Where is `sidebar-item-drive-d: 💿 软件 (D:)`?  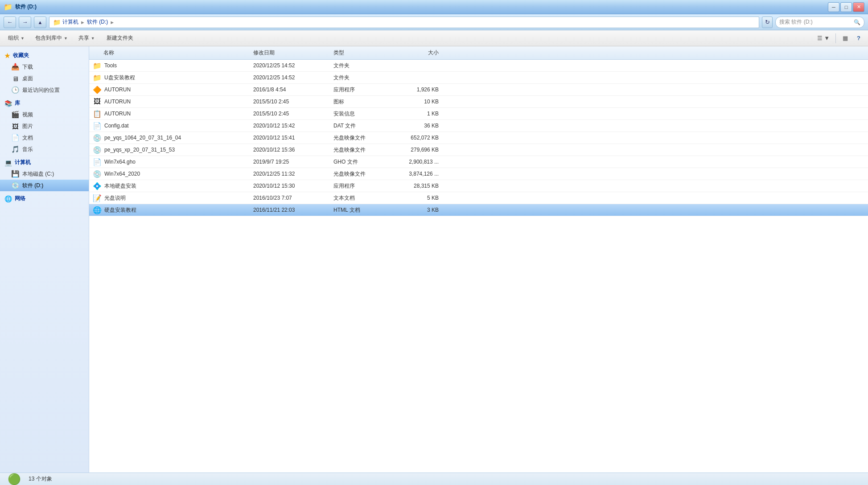 sidebar-item-drive-d: 💿 软件 (D:) is located at coordinates (45, 185).